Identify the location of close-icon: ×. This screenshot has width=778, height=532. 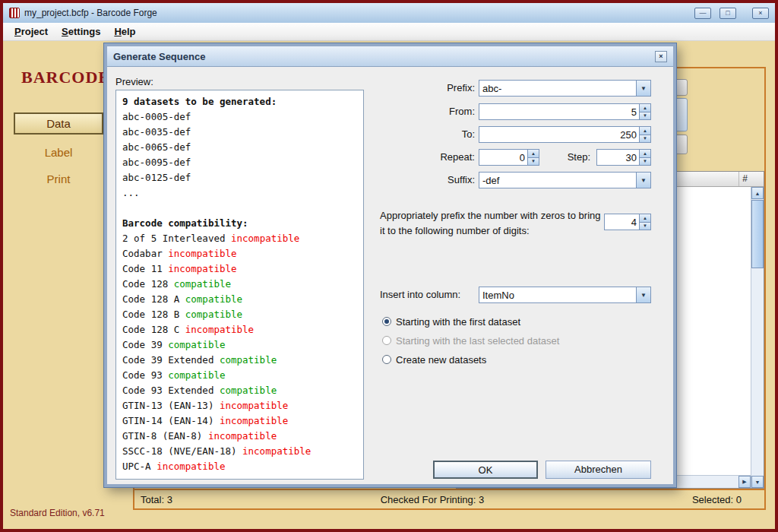
(760, 13).